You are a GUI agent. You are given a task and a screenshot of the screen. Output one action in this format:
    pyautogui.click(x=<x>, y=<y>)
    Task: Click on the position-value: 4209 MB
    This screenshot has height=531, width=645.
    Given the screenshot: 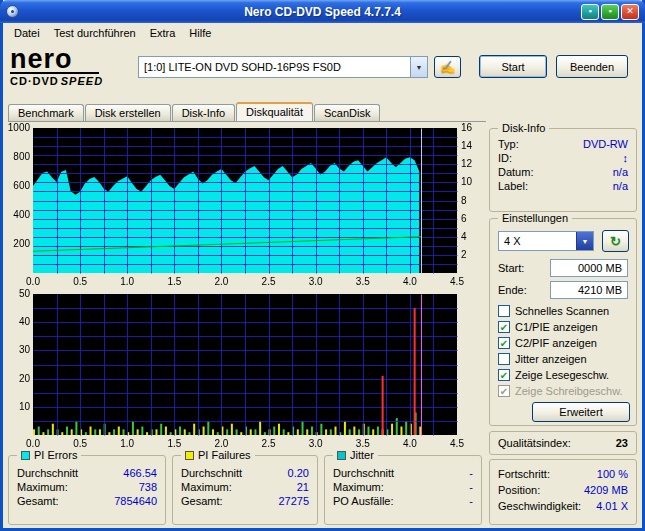 What is the action you would take?
    pyautogui.click(x=606, y=490)
    